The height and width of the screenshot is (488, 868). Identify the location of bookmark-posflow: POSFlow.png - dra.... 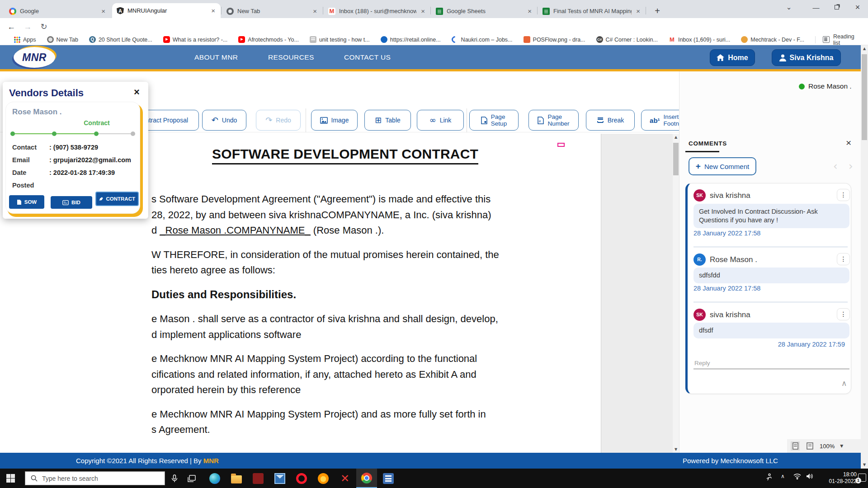
(554, 40).